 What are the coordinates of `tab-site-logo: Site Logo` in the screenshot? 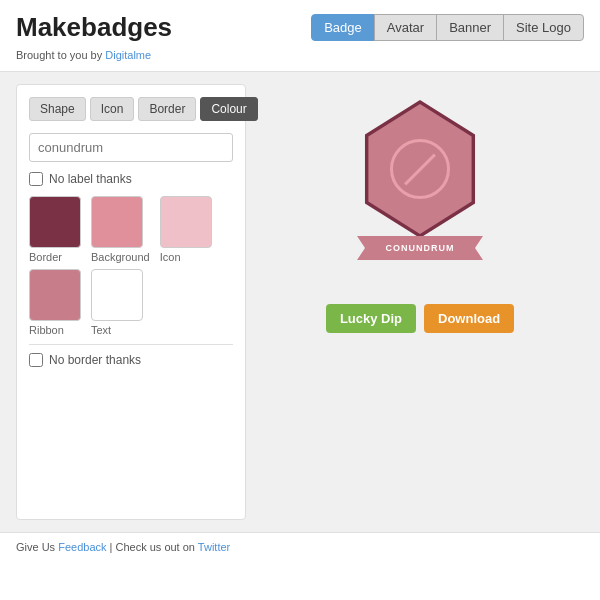 It's located at (544, 28).